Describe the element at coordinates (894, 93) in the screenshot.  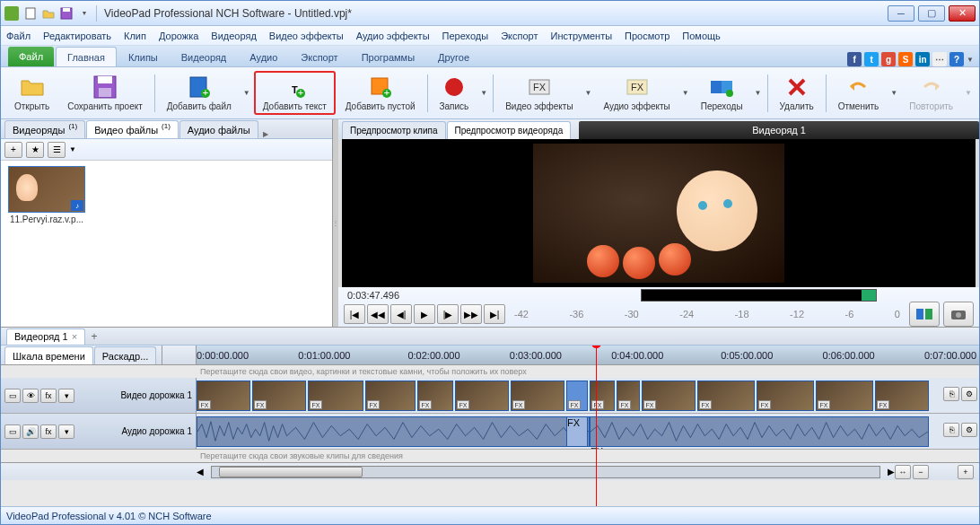
I see `undo-dropdown: ▼` at that location.